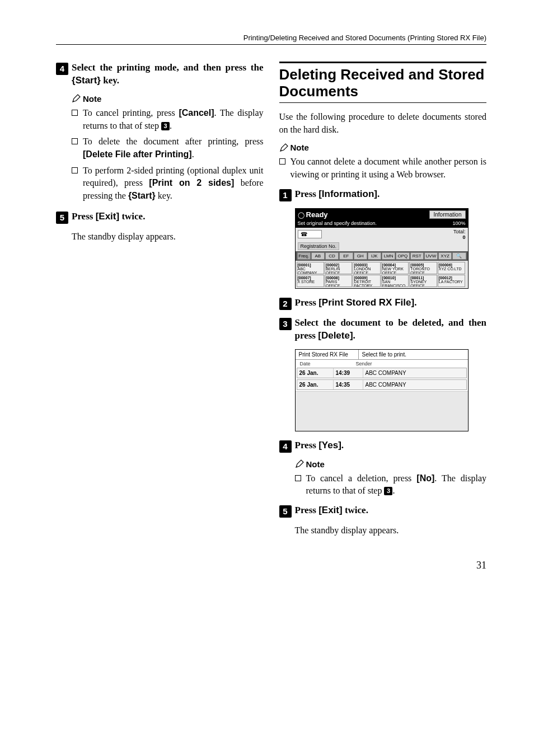 This screenshot has height=756, width=534. Describe the element at coordinates (285, 195) in the screenshot. I see `step-number-r1: 1` at that location.